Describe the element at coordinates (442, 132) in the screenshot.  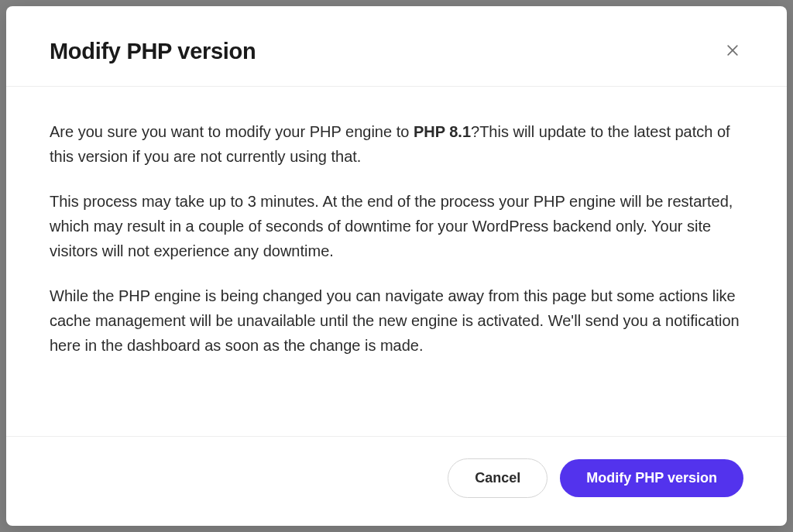
I see `php-version-text: PHP 8.1` at that location.